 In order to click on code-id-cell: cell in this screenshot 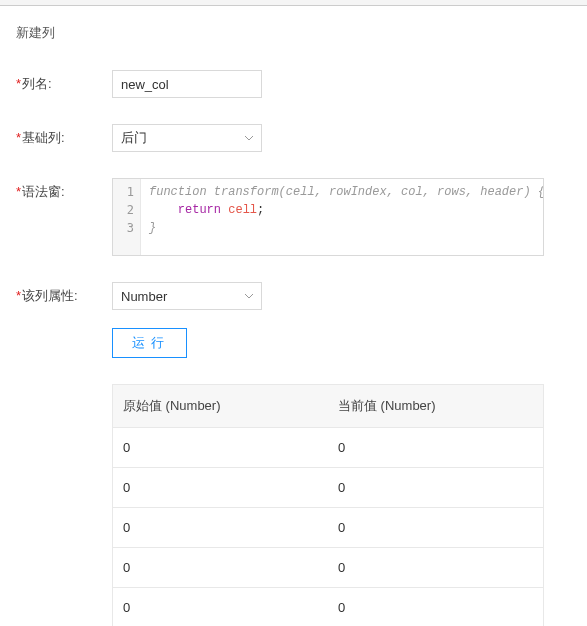, I will do `click(242, 210)`.